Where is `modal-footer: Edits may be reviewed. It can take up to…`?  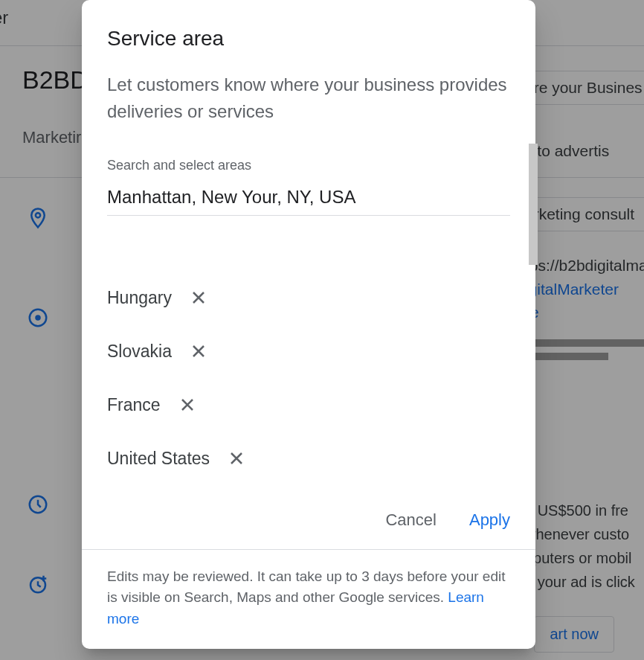
modal-footer: Edits may be reviewed. It can take up to… is located at coordinates (309, 600).